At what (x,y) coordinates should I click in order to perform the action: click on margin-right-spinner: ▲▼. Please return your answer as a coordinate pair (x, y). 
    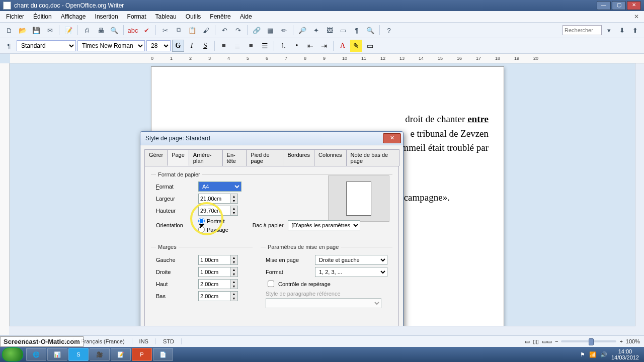
    Looking at the image, I should click on (218, 272).